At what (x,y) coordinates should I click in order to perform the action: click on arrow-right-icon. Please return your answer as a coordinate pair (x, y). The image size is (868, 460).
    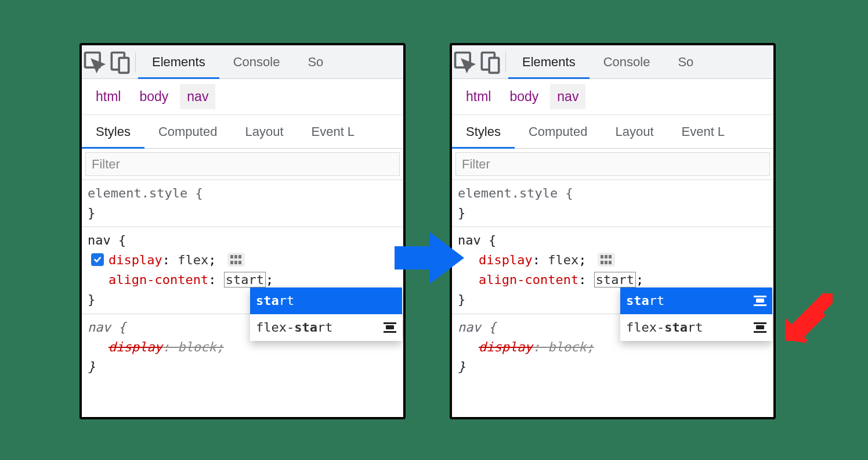
    Looking at the image, I should click on (429, 258).